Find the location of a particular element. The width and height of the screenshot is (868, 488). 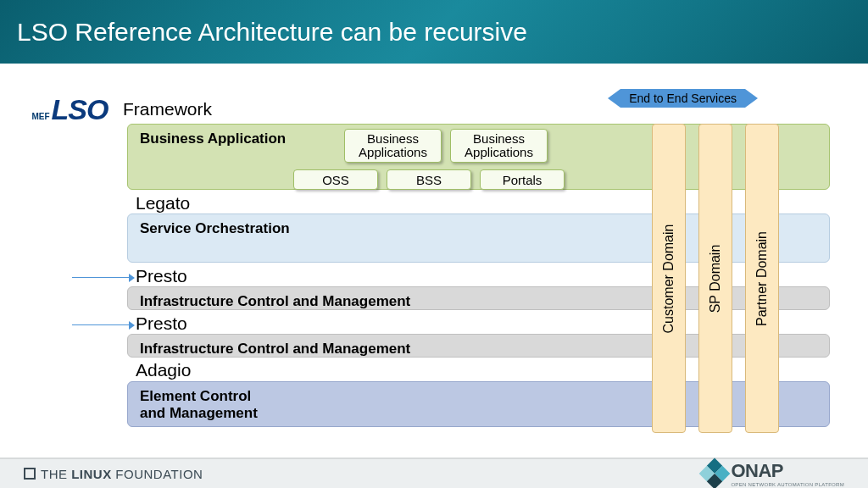

slide-footer: THE LINUX FOUNDATION ONAP OPEN NETWORK A… is located at coordinates (434, 473).